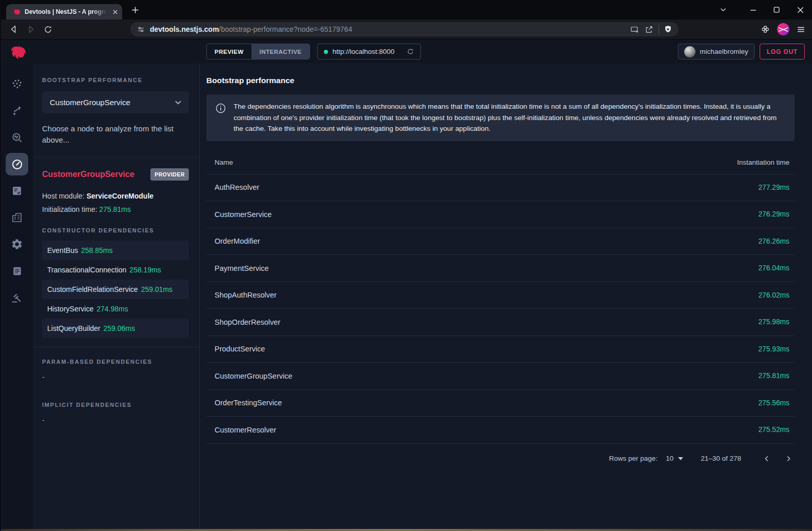 Image resolution: width=812 pixels, height=531 pixels. What do you see at coordinates (500, 214) in the screenshot?
I see `table-row: CustomerService276.29ms` at bounding box center [500, 214].